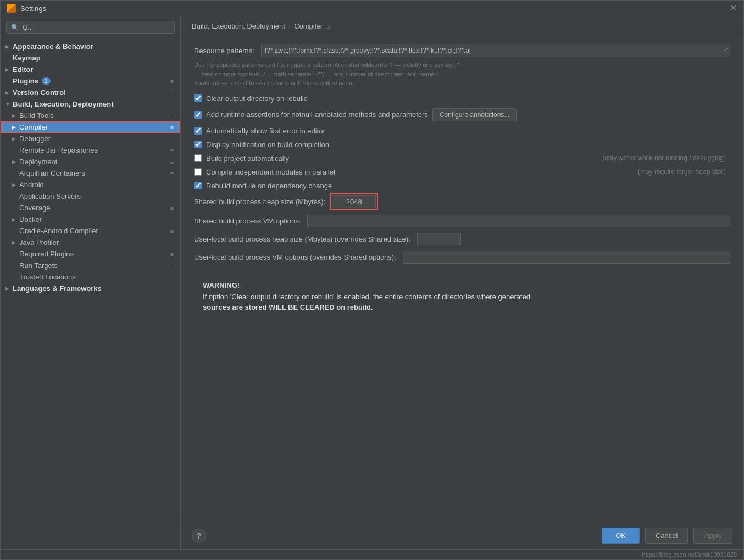 The height and width of the screenshot is (560, 744). Describe the element at coordinates (268, 145) in the screenshot. I see `display-notification-label: Display notification on build completion` at that location.